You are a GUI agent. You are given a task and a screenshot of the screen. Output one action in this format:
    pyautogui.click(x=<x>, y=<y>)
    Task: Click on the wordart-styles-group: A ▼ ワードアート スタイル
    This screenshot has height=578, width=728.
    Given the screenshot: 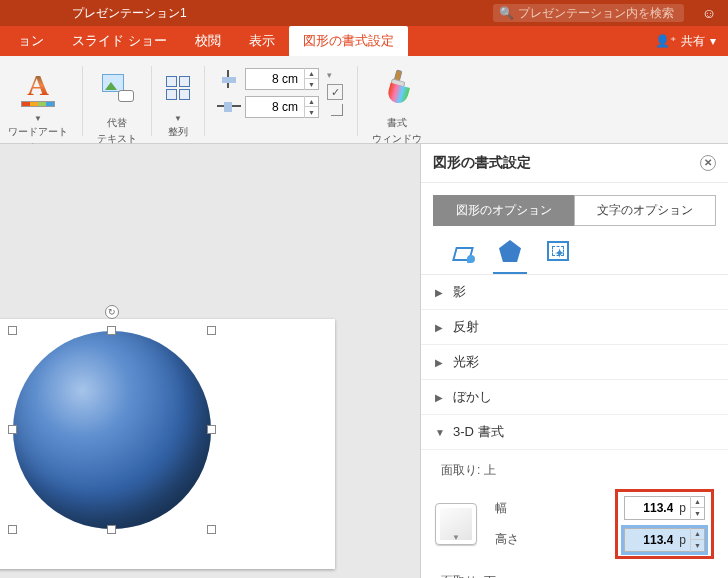 What is the action you would take?
    pyautogui.click(x=38, y=108)
    